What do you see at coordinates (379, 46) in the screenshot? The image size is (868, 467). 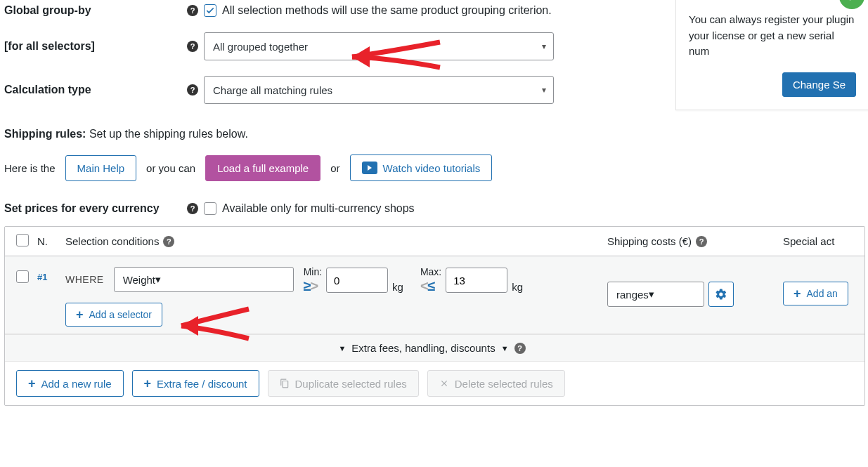 I see `groupby-select: All grouped together ▾` at bounding box center [379, 46].